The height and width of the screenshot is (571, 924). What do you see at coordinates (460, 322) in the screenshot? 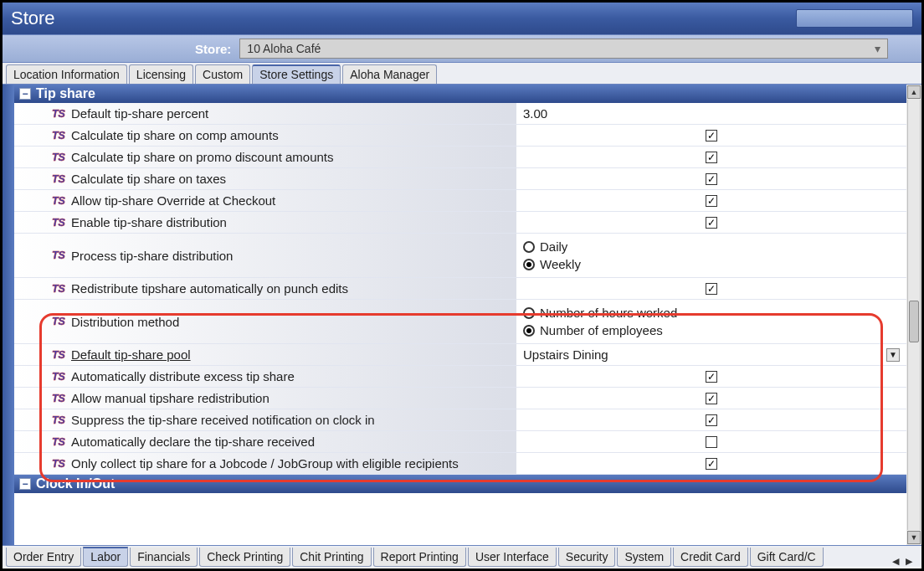
I see `property-row: TSDistribution methodNumber of hours wor…` at bounding box center [460, 322].